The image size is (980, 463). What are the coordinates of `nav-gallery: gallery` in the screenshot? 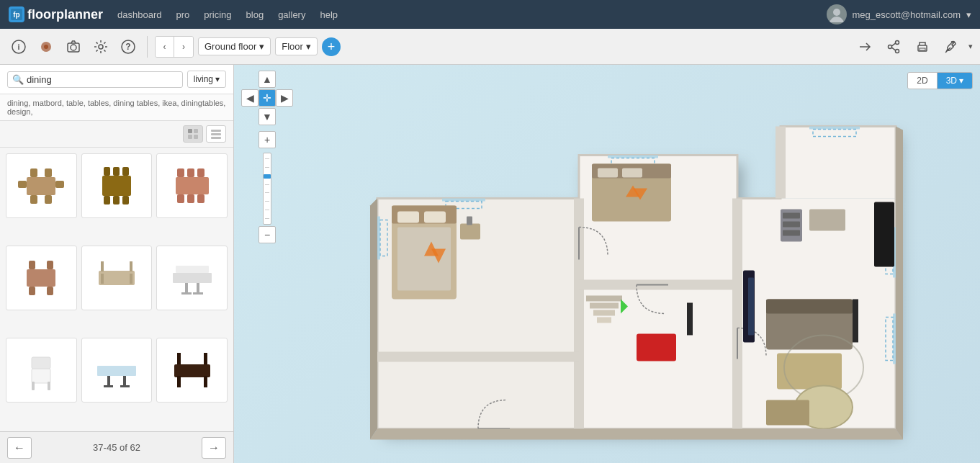 It's located at (292, 14).